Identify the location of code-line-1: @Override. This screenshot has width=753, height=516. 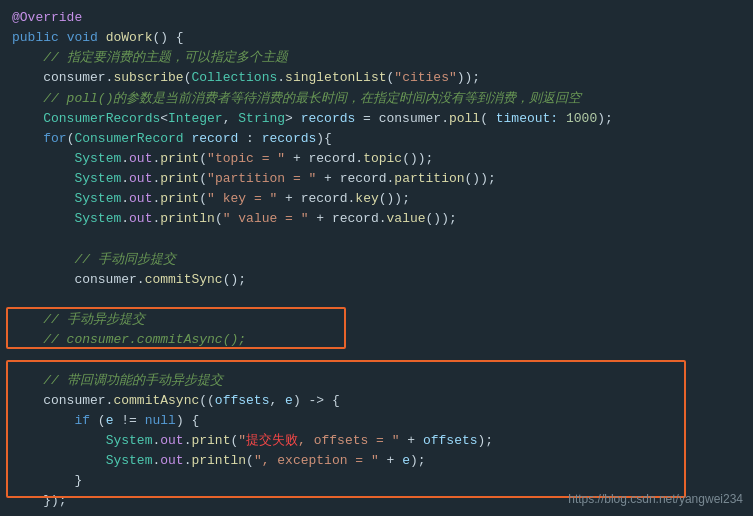
(376, 18).